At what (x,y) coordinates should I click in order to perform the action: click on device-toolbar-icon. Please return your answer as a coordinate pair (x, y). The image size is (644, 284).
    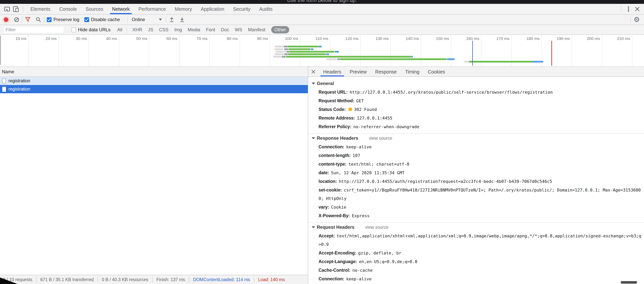
    Looking at the image, I should click on (16, 9).